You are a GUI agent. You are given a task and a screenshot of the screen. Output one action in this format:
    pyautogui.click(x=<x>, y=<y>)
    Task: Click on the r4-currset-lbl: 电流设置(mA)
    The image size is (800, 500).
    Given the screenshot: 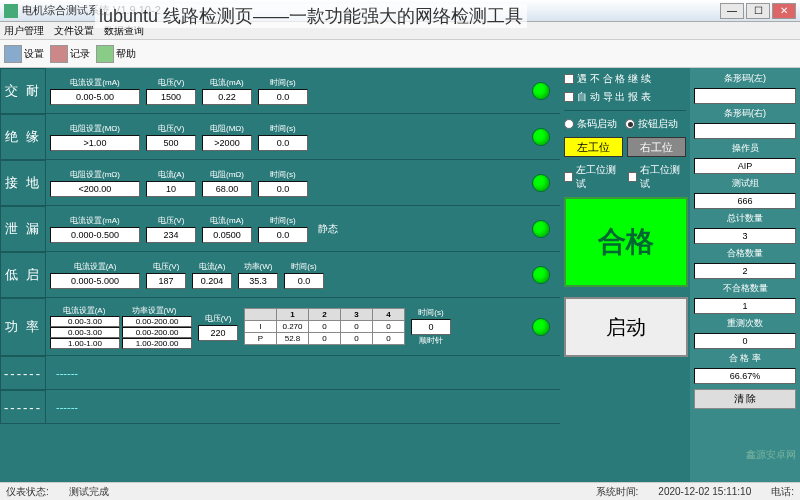 What is the action you would take?
    pyautogui.click(x=94, y=220)
    